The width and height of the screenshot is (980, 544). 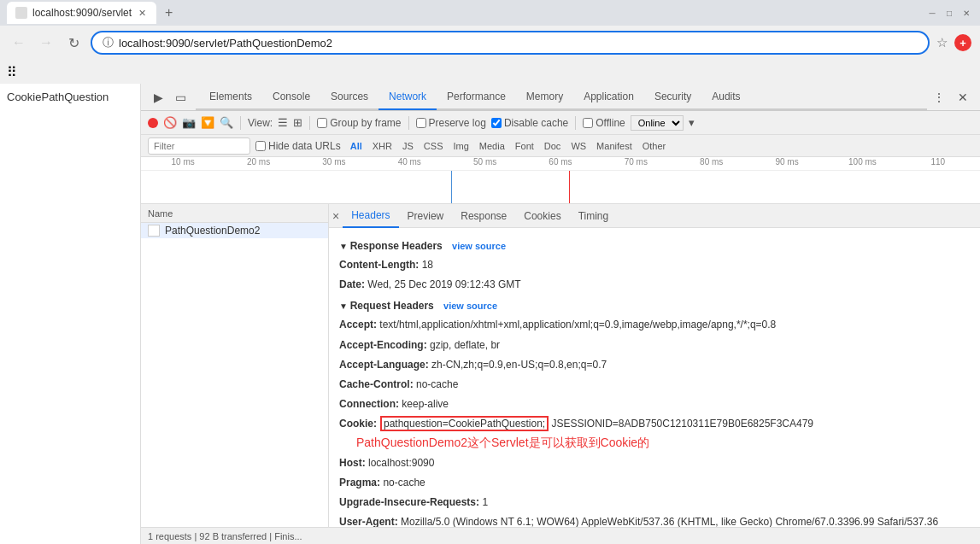 I want to click on disable-cache-checkbox: Disable cache, so click(x=530, y=123).